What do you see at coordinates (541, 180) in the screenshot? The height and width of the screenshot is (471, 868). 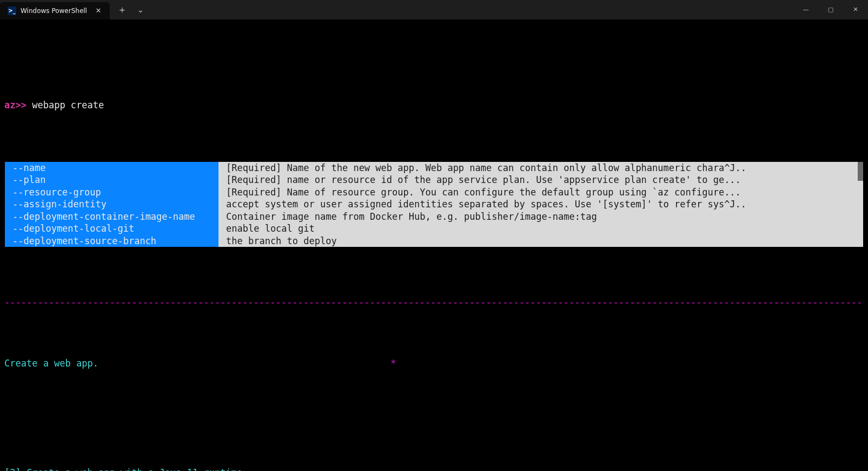 I see `ac-desc: [Required] name or resource id of the ap…` at bounding box center [541, 180].